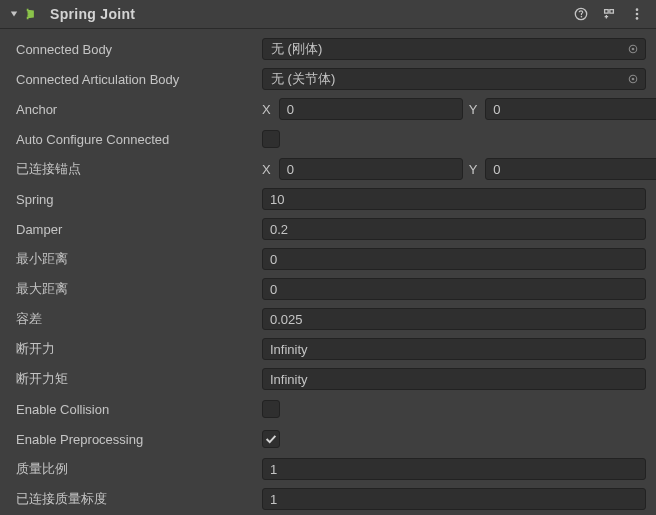  Describe the element at coordinates (454, 199) in the screenshot. I see `spring-input` at that location.